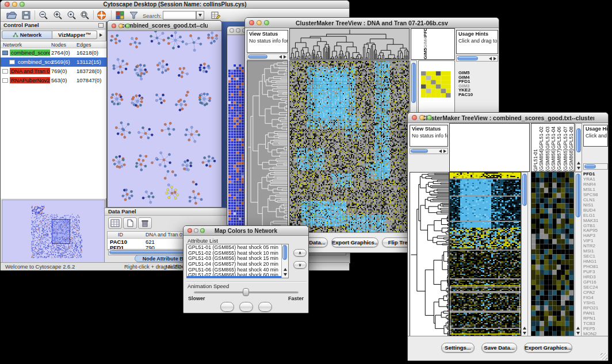 This screenshot has height=364, width=612. Describe the element at coordinates (58, 15) in the screenshot. I see `zoom-in-icon` at that location.